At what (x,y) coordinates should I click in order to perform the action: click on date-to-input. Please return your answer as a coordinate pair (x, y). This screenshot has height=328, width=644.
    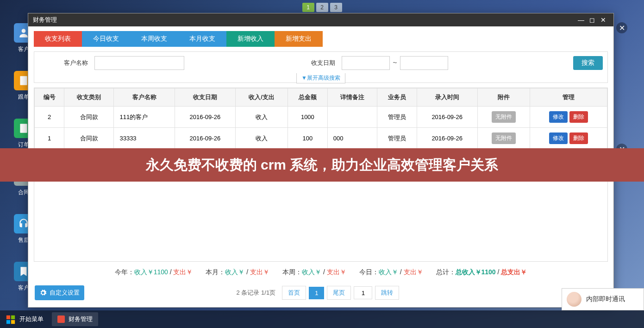
    Looking at the image, I should click on (424, 63).